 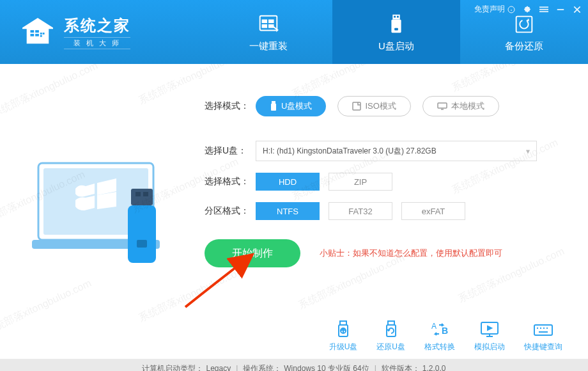 What do you see at coordinates (97, 43) in the screenshot?
I see `logo-subtitle: 装 机 大 师` at bounding box center [97, 43].